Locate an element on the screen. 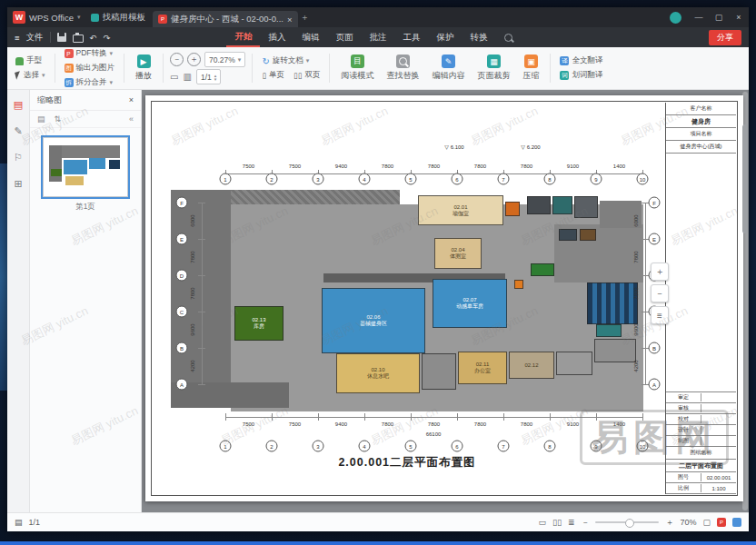 This screenshot has height=545, width=756. read-mode-button: 目 阅读模式 is located at coordinates (357, 68).